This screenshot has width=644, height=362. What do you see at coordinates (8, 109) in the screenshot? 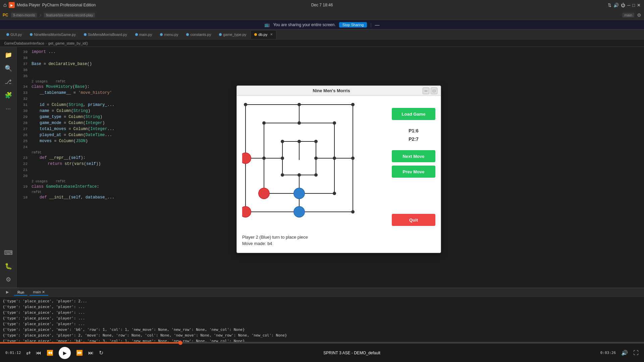
I see `sidebar-more-icon: ···` at bounding box center [8, 109].